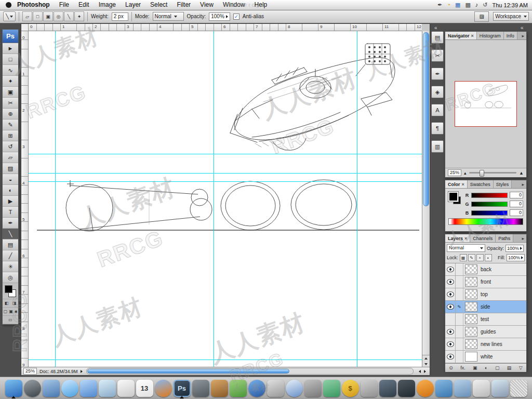 This screenshot has width=532, height=399. I want to click on brushes-palette-button: ▨, so click(482, 17).